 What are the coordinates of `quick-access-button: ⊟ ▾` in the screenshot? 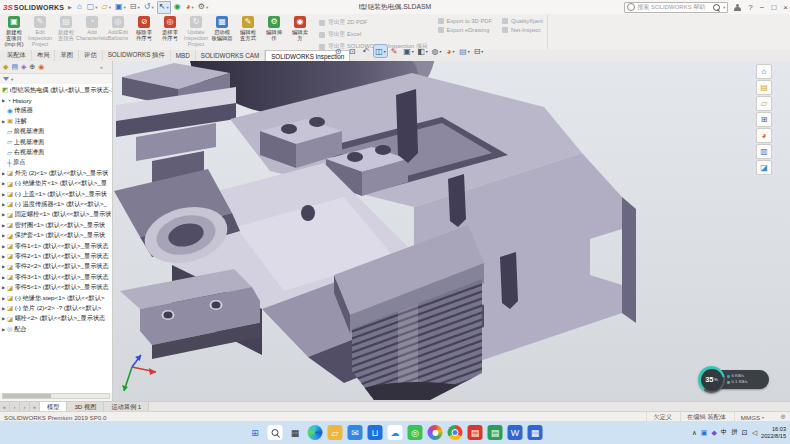 It's located at (135, 8).